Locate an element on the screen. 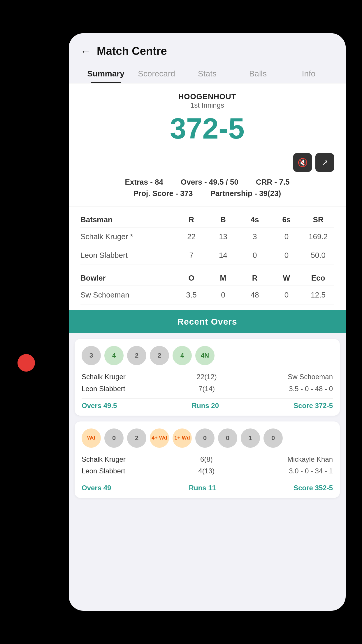 The height and width of the screenshot is (644, 362). ball: 3 is located at coordinates (91, 356).